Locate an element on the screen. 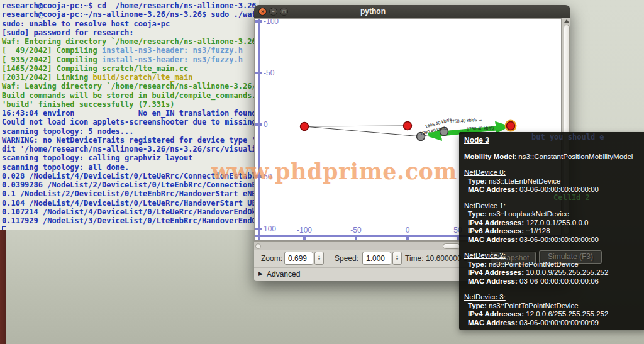  watermark: www.phdprime.com is located at coordinates (335, 171).